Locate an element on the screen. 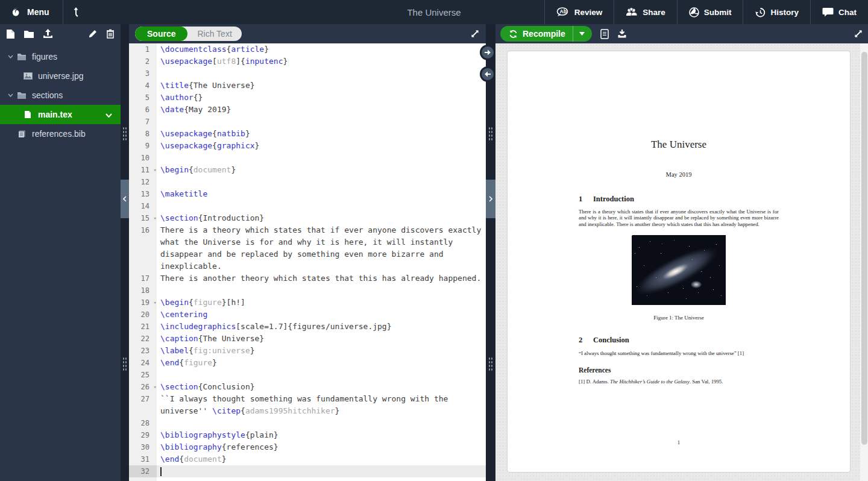  code-line: 3 is located at coordinates (307, 74).